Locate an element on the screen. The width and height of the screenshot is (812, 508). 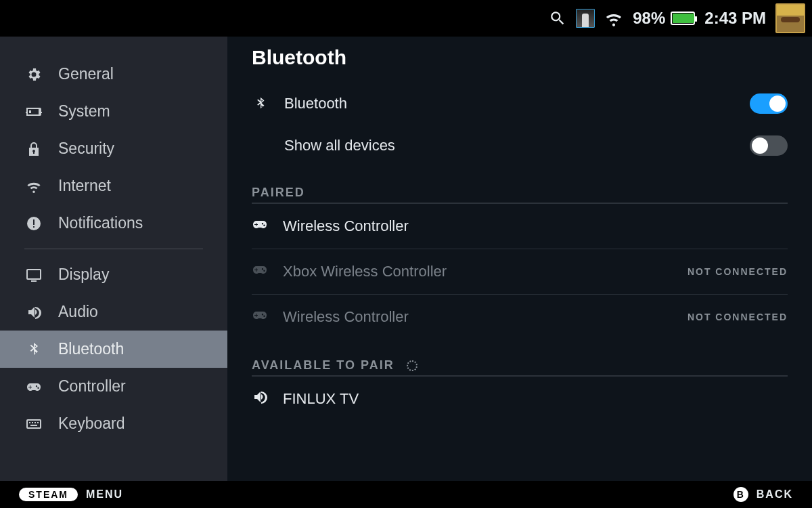
sidebar-item-label: General is located at coordinates (86, 75).